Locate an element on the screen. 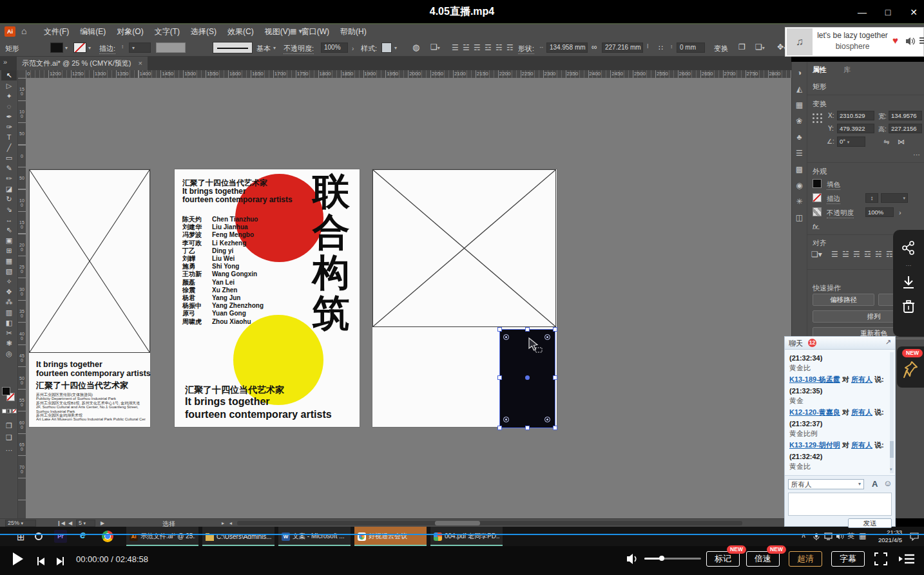  artboard-tool: ◧ is located at coordinates (9, 323).